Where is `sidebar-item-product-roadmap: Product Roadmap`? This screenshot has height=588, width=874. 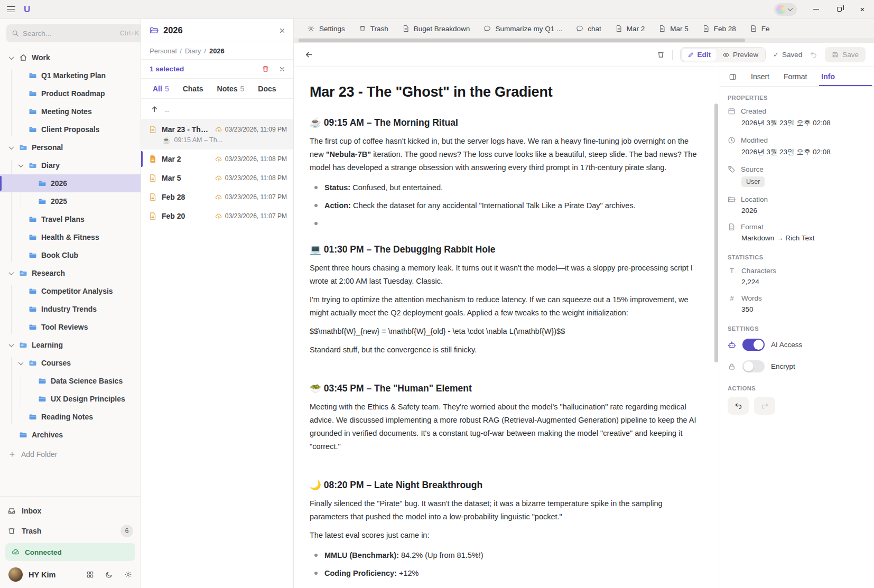 sidebar-item-product-roadmap: Product Roadmap is located at coordinates (70, 94).